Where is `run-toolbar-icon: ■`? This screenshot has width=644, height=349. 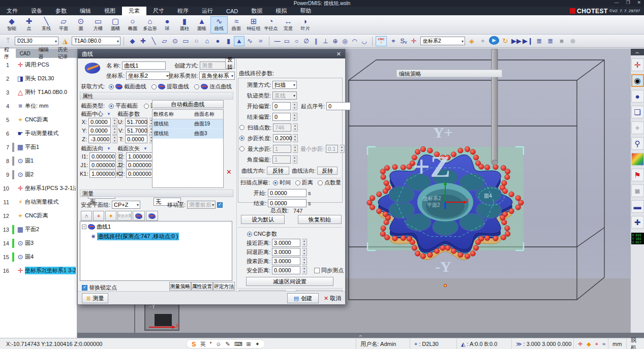 run-toolbar-icon: ■ is located at coordinates (562, 41).